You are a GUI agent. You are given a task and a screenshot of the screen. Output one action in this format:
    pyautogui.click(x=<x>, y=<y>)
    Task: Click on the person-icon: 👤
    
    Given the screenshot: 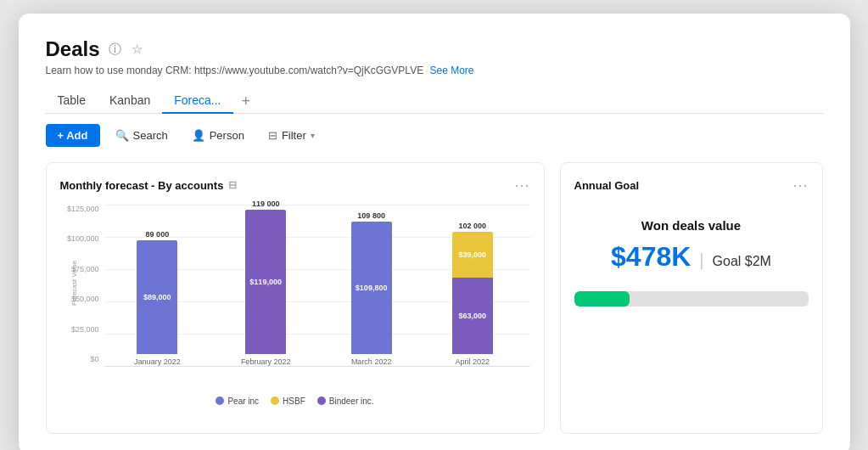 What is the action you would take?
    pyautogui.click(x=199, y=136)
    